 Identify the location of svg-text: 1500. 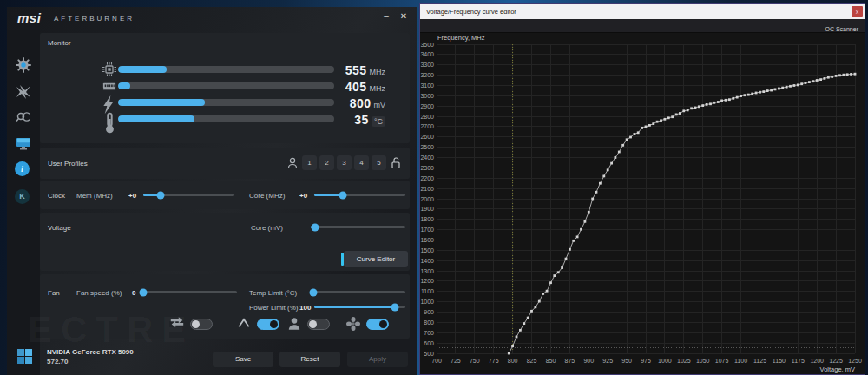
(427, 250).